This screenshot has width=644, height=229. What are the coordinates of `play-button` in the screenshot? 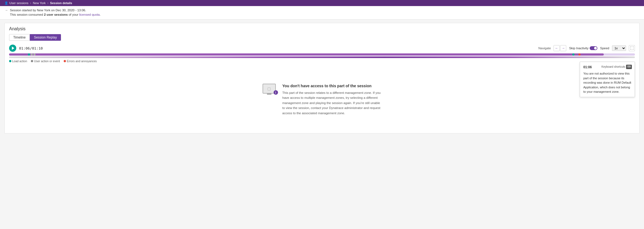 It's located at (13, 48).